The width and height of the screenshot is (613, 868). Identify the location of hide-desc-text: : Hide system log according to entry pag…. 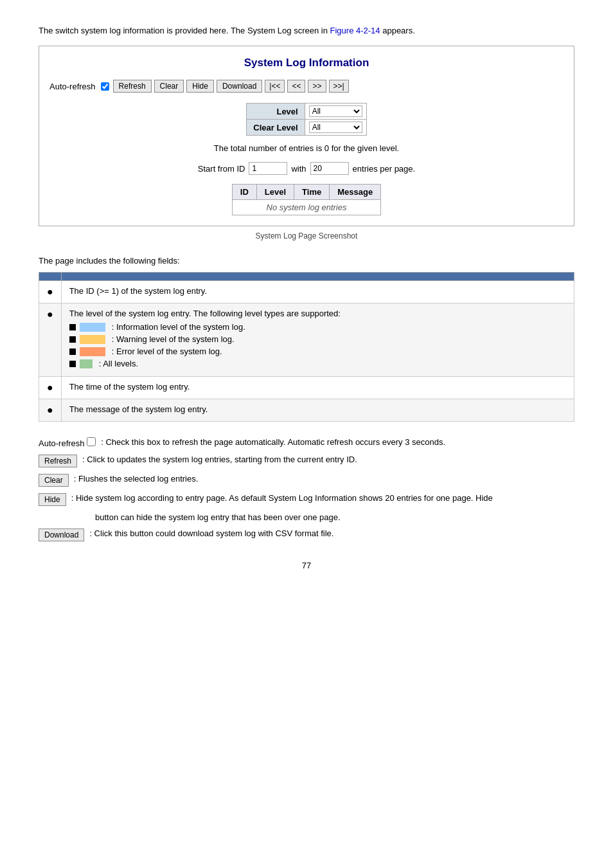
(323, 498).